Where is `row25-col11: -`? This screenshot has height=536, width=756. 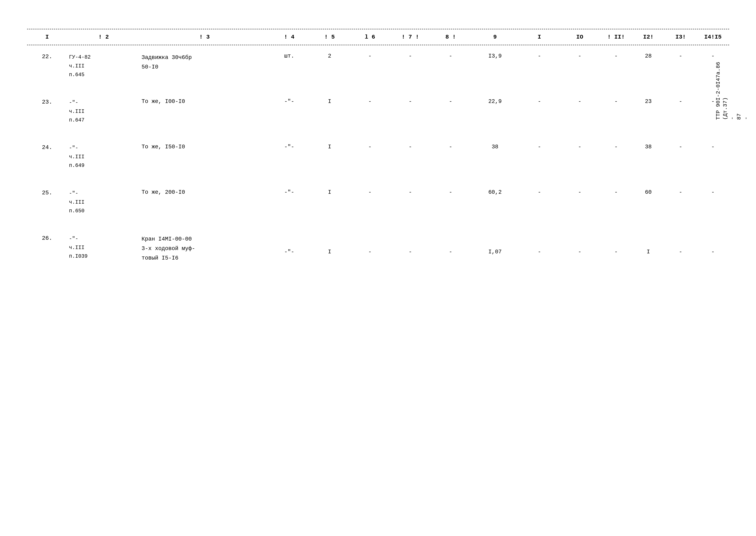 row25-col11: - is located at coordinates (580, 202).